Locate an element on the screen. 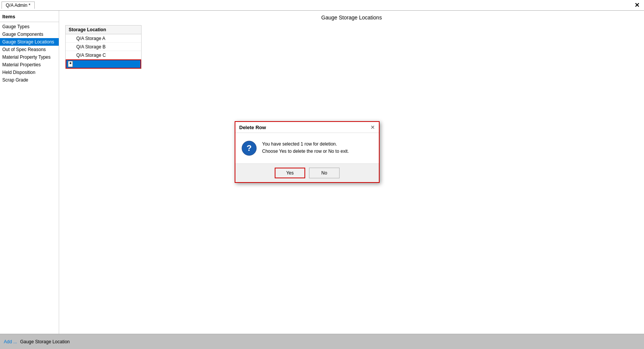  sidebar-item-gauge-types: Gauge Types is located at coordinates (29, 27).